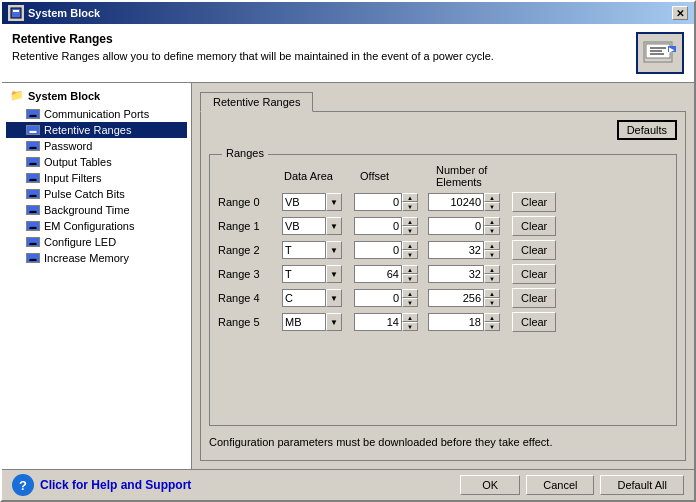 The image size is (696, 502). I want to click on range-offset-down-5: ▼, so click(410, 326).